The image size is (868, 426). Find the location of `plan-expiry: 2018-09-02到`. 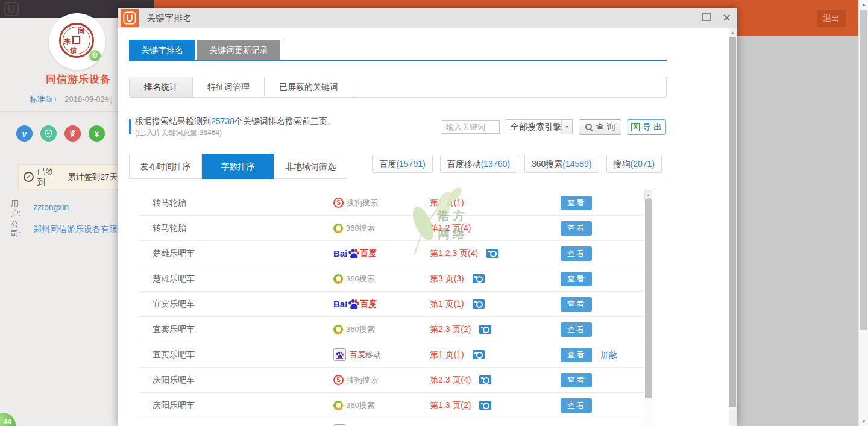

plan-expiry: 2018-09-02到 is located at coordinates (89, 99).